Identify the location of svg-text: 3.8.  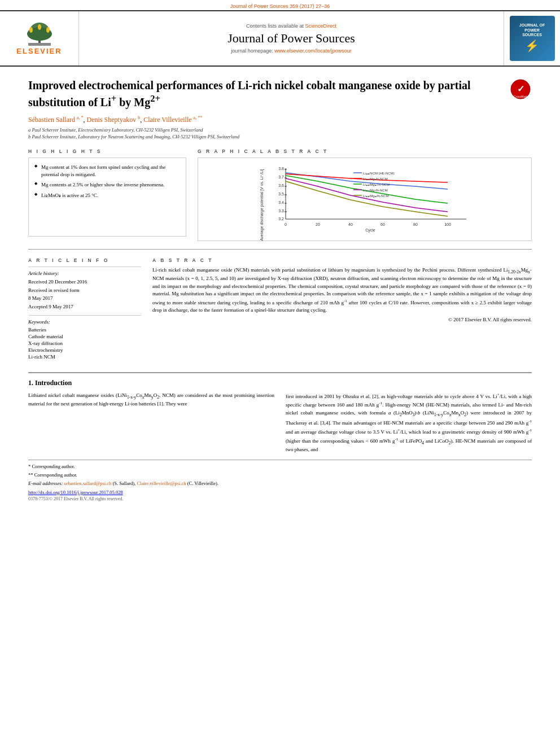
(281, 168).